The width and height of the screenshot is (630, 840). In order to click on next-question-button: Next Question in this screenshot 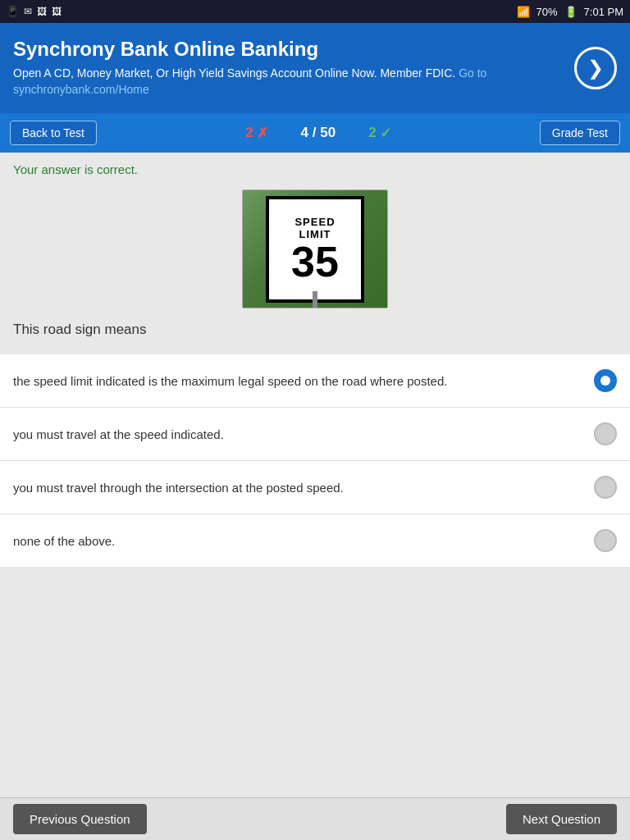, I will do `click(561, 819)`.